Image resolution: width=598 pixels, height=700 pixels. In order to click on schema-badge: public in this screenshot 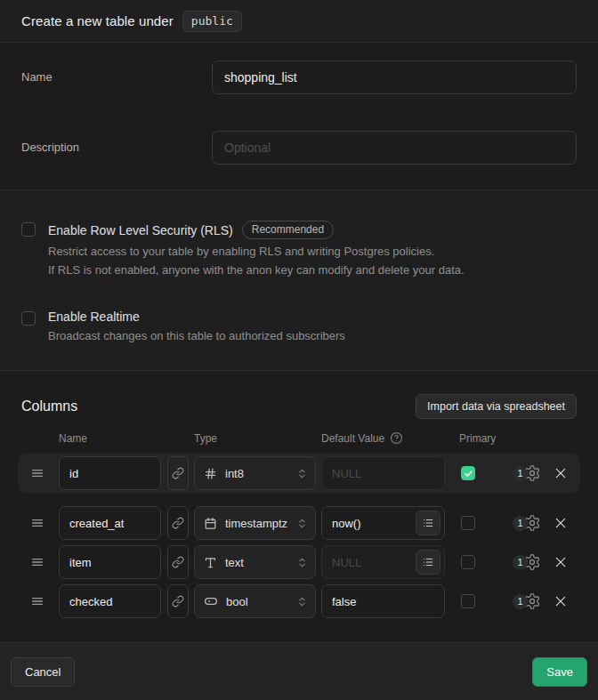, I will do `click(212, 21)`.